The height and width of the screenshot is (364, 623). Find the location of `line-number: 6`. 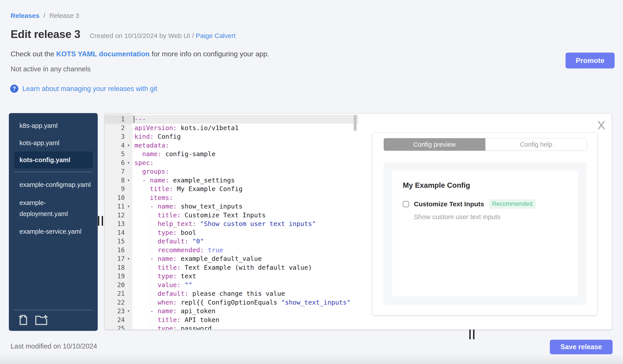

line-number: 6 is located at coordinates (115, 163).